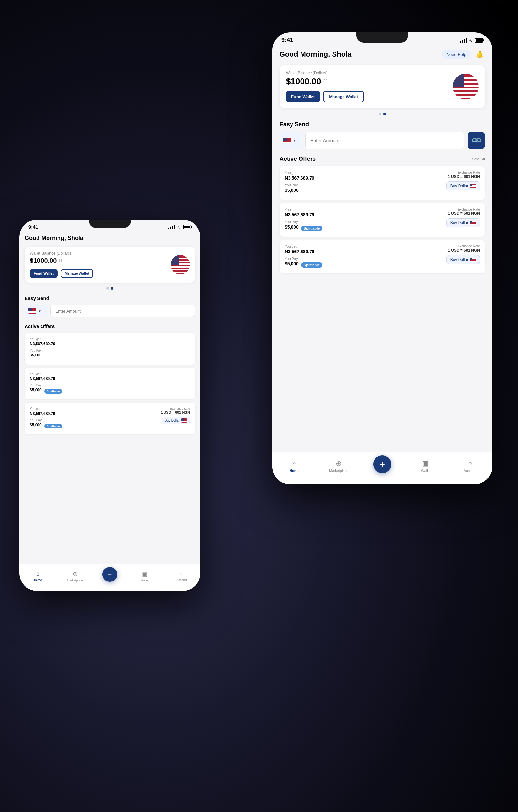 This screenshot has height=812, width=518. Describe the element at coordinates (300, 185) in the screenshot. I see `you-pay-label-1: You Pay` at that location.